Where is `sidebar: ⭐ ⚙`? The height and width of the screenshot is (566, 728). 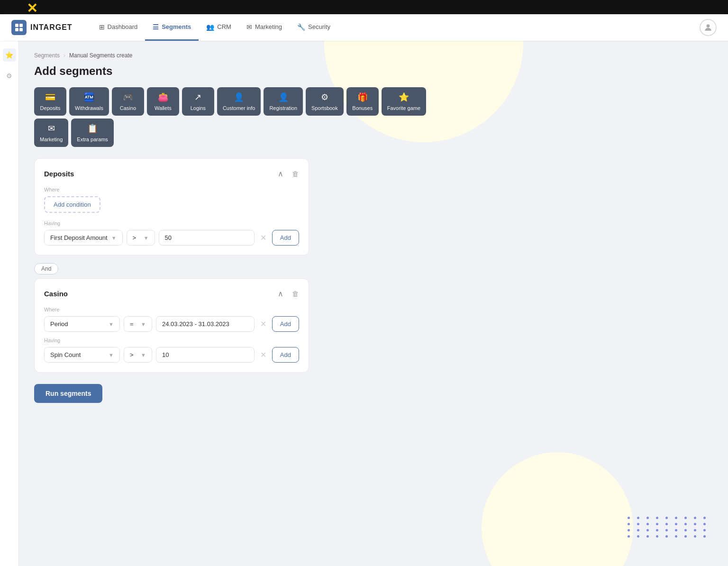 sidebar: ⭐ ⚙ is located at coordinates (9, 303).